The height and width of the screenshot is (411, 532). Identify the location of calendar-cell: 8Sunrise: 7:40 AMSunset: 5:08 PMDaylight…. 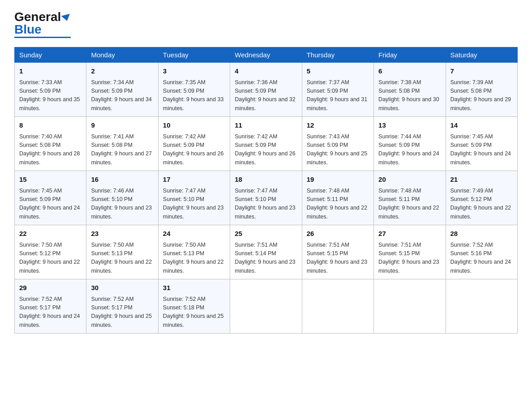
(51, 144).